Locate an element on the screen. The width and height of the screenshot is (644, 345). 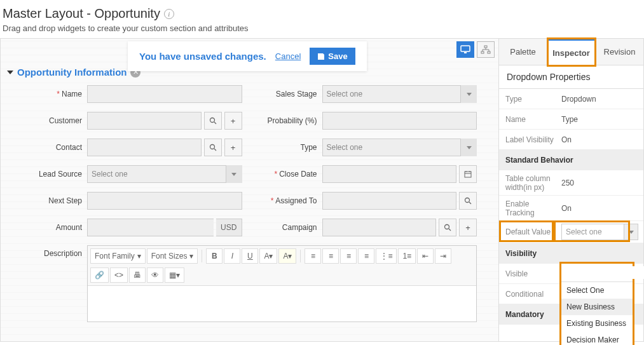
chevron-down-icon is located at coordinates (10, 72).